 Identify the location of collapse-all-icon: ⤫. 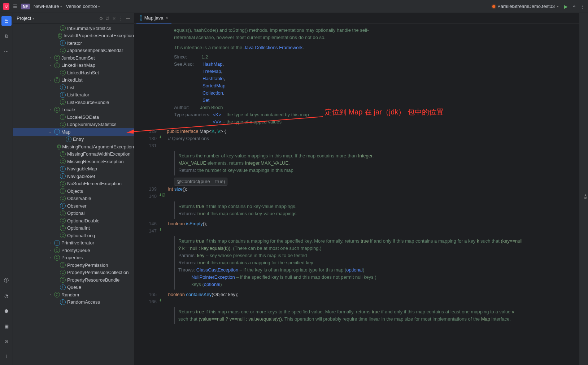
(114, 18).